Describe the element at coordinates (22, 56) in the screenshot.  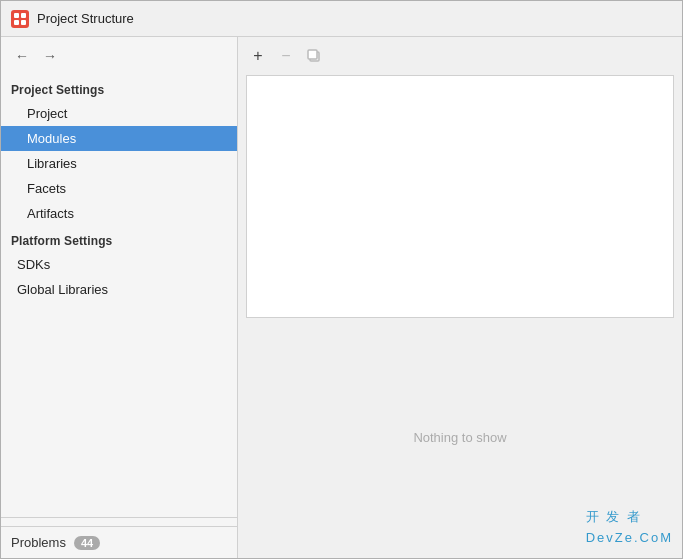
I see `back-arrow: ←` at that location.